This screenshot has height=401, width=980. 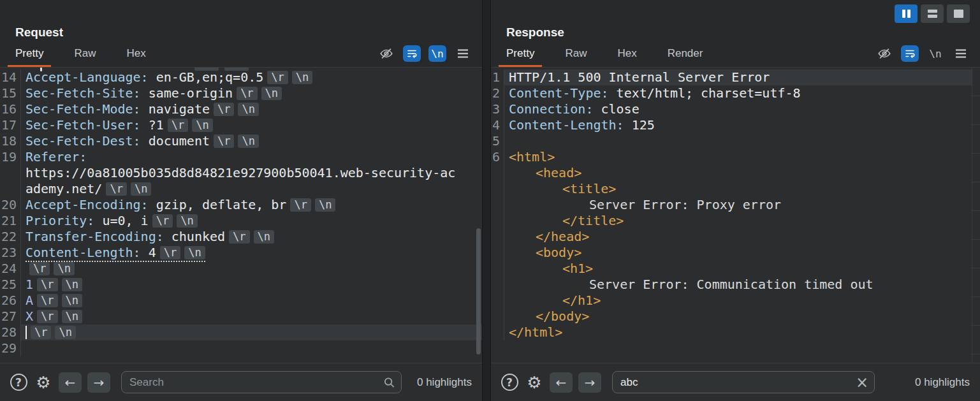 What do you see at coordinates (743, 383) in the screenshot?
I see `response-search-input` at bounding box center [743, 383].